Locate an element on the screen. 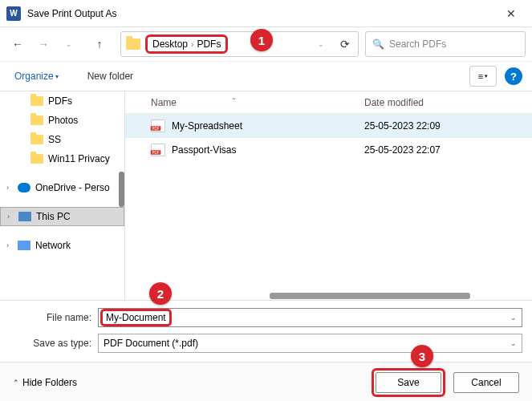  hide-folders-button: ⌃ Hide Folders is located at coordinates (45, 383).